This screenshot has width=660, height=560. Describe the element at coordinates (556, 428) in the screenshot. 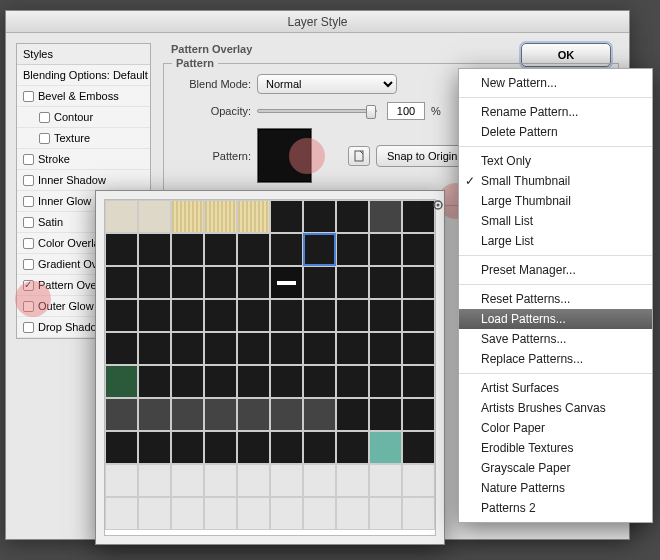

I see `menu-item: Color Paper` at that location.